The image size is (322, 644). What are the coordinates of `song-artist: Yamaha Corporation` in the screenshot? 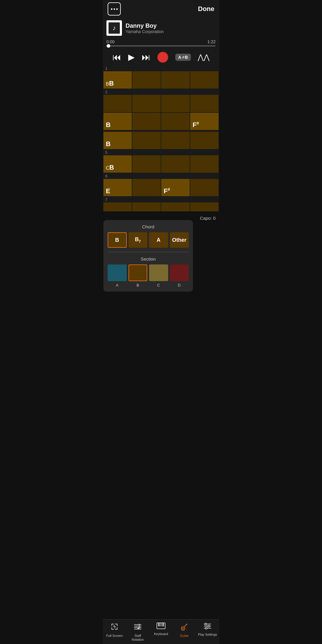 It's located at (171, 32).